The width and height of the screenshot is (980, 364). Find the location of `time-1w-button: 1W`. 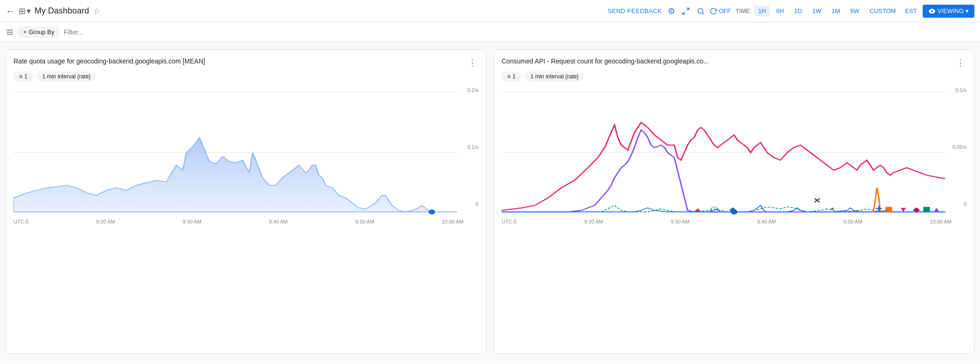

time-1w-button: 1W is located at coordinates (817, 11).